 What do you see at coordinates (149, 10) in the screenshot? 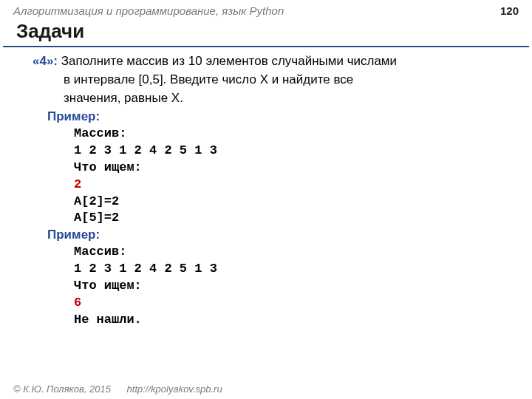
I see `course-title: Алгоритмизация и программирование, язык …` at bounding box center [149, 10].